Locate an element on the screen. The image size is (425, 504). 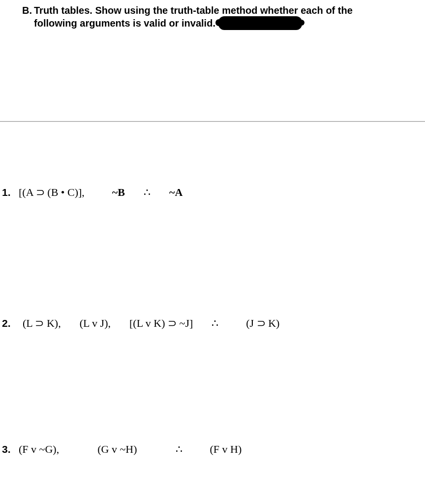
premise: (F v ~G), is located at coordinates (39, 449).